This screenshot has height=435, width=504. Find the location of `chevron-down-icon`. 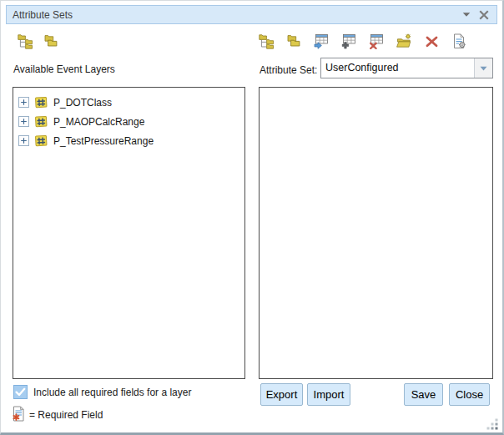

chevron-down-icon is located at coordinates (484, 68).